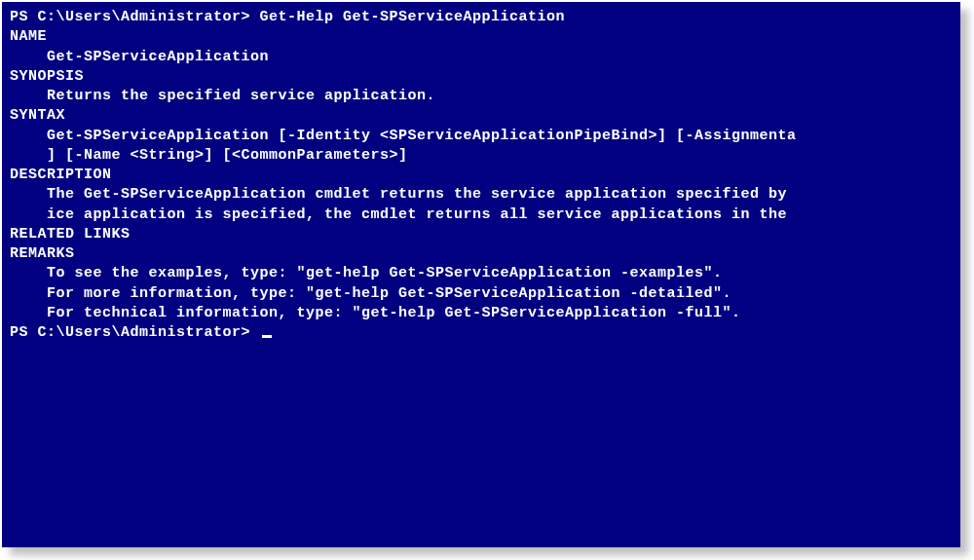 The image size is (974, 560). I want to click on syntax-line-2: ] [-Name <String>] [<CommonParameters>], so click(481, 156).